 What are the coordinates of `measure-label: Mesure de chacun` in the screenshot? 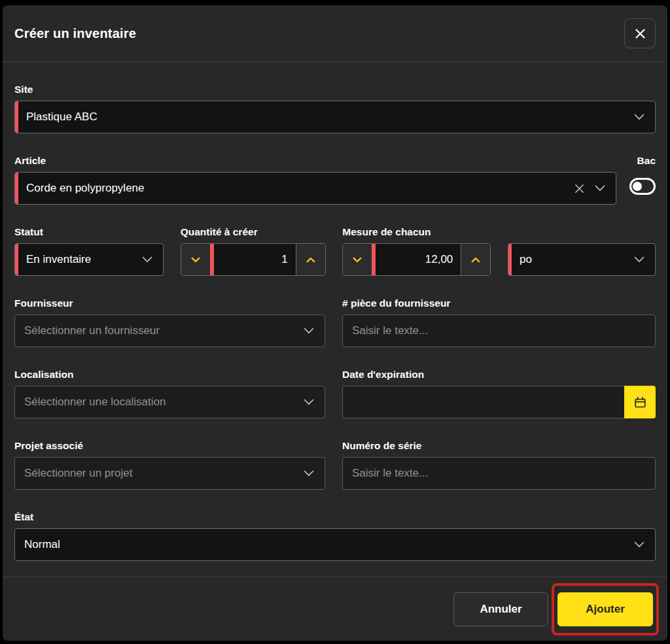 It's located at (416, 232).